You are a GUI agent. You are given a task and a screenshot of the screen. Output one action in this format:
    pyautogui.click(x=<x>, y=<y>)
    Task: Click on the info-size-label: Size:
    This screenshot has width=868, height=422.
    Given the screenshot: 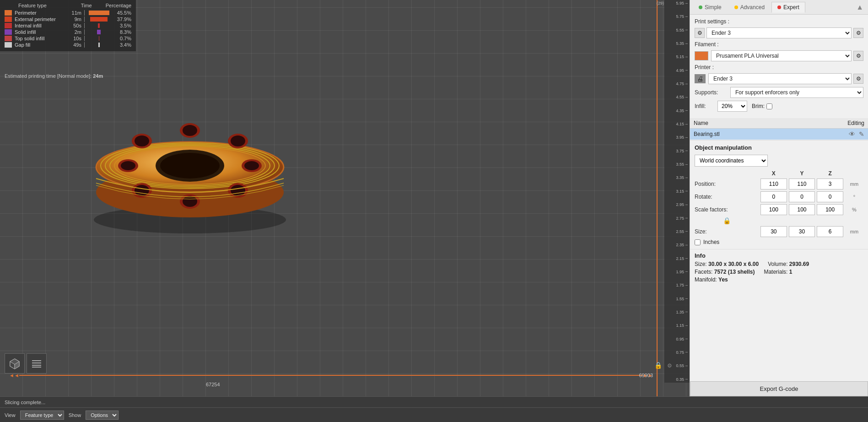 What is the action you would take?
    pyautogui.click(x=701, y=264)
    